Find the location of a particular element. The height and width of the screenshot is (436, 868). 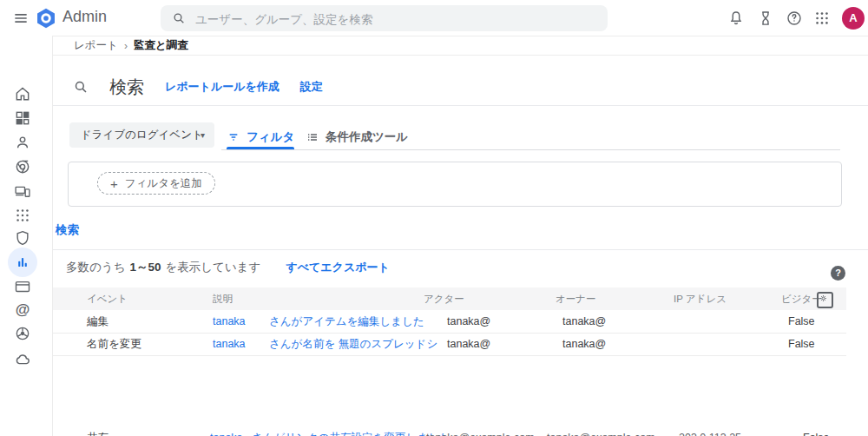

cell-event: 名前を変更 is located at coordinates (115, 344).